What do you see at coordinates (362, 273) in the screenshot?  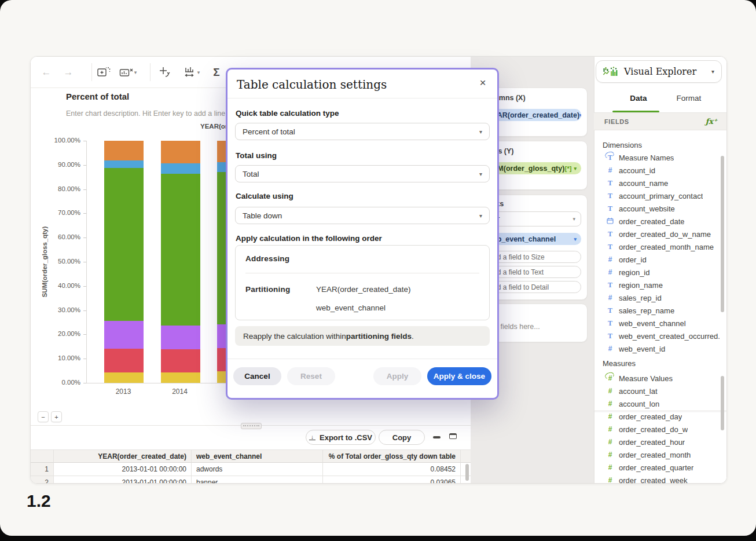 I see `addressing-partitioning-divider` at bounding box center [362, 273].